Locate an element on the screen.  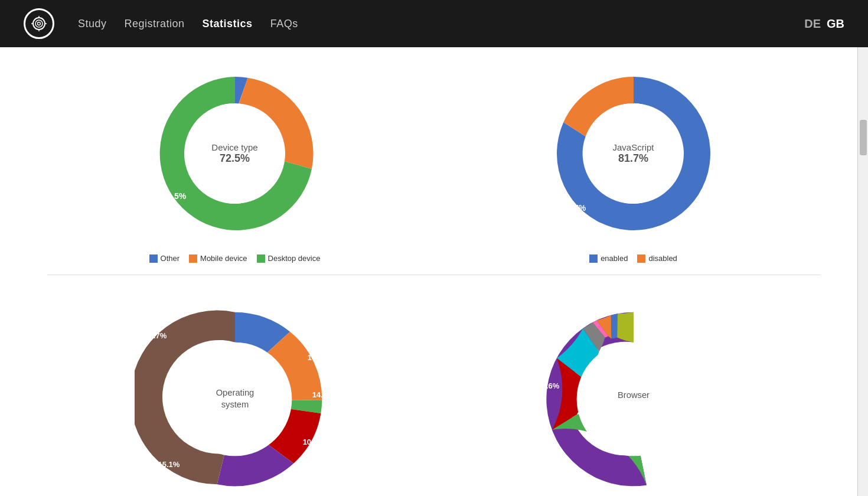
device-type-legend: Other Mobile device Desktop device is located at coordinates (235, 259).